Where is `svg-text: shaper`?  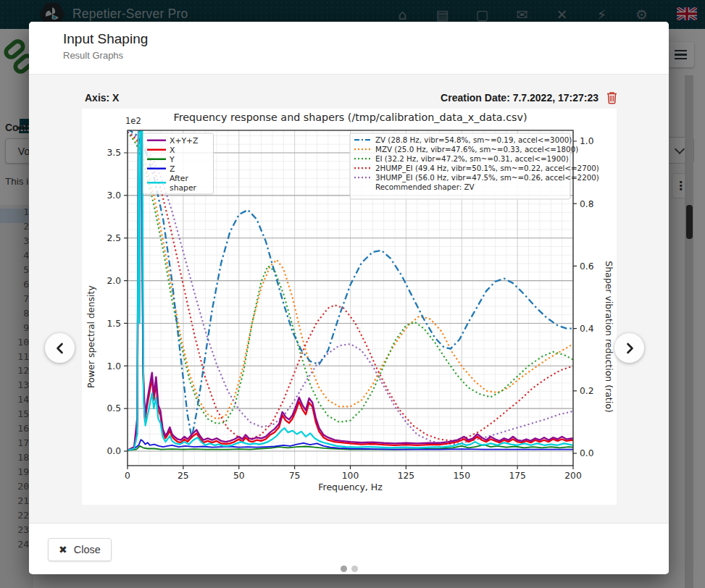
svg-text: shaper is located at coordinates (183, 188).